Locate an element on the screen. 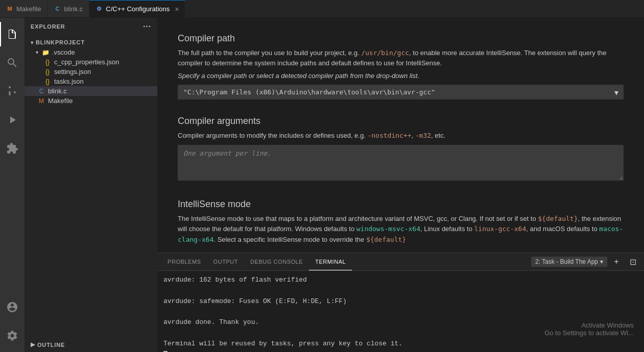 The width and height of the screenshot is (644, 352). tab-blink-c: C blink.c is located at coordinates (68, 9).